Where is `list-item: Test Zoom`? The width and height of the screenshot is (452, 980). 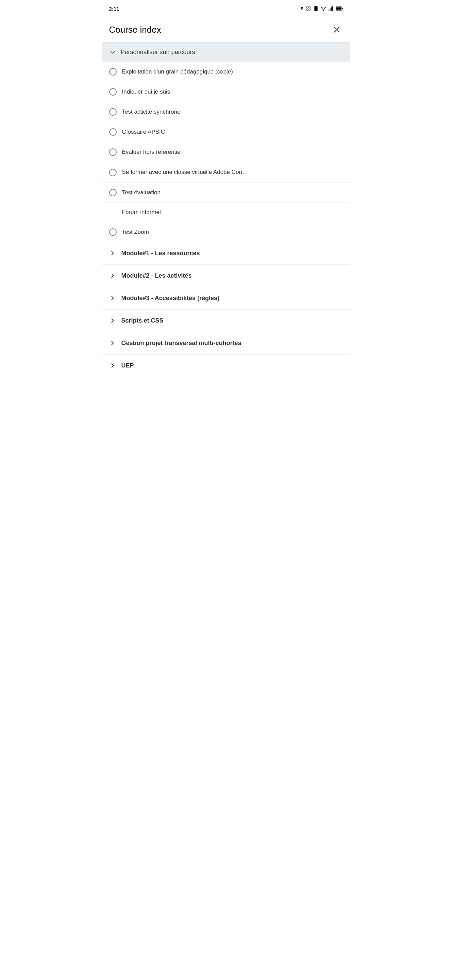
list-item: Test Zoom is located at coordinates (226, 232).